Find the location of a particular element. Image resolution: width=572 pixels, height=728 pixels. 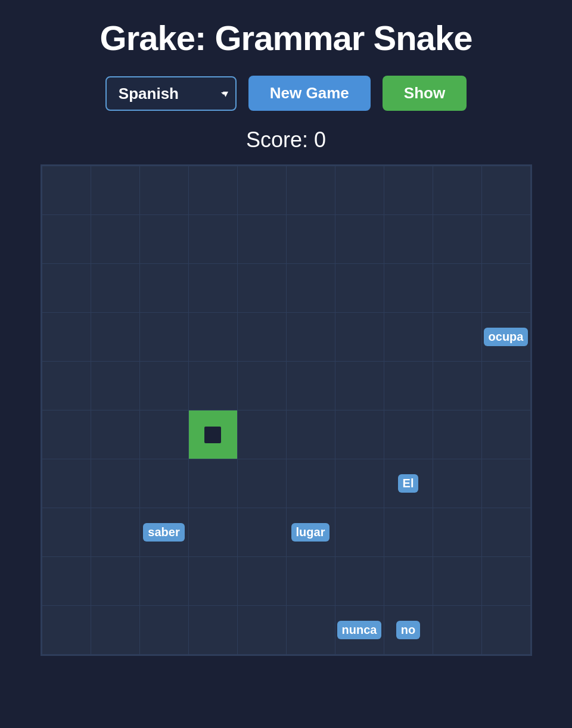

score-display: Score: 0 is located at coordinates (286, 140).